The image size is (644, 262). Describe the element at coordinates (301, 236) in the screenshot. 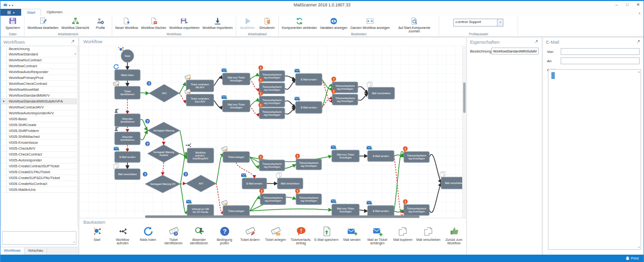

I see `toolbox-item-ticketverlaufs-eintrag: !Ticketverlaufs- eintrag` at that location.